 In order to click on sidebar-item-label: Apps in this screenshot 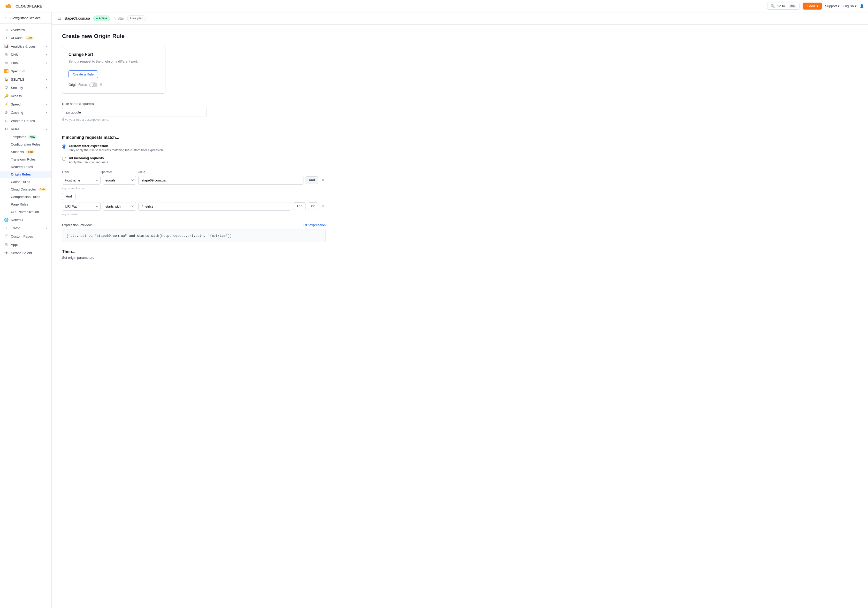, I will do `click(15, 245)`.